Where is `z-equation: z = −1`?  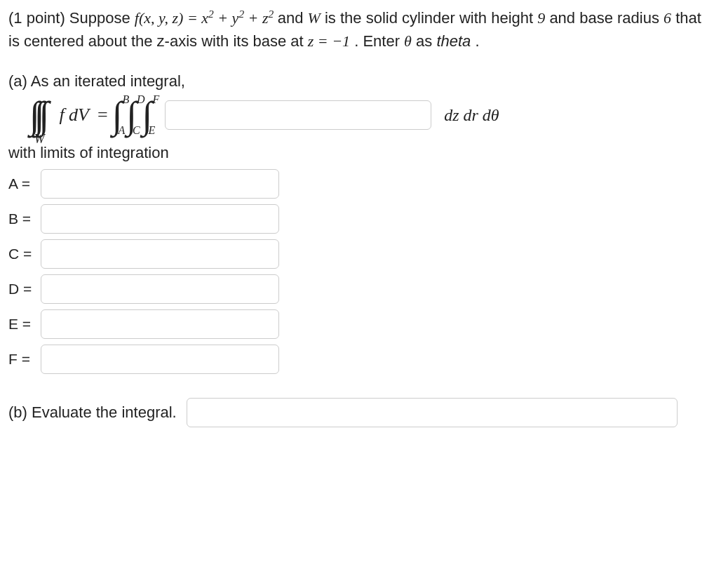
z-equation: z = −1 is located at coordinates (329, 41).